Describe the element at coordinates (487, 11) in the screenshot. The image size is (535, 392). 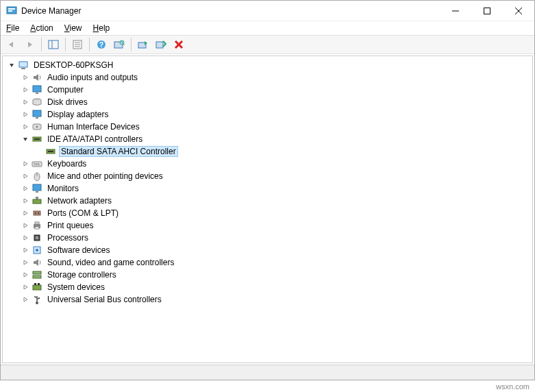
I see `maximize-button` at that location.